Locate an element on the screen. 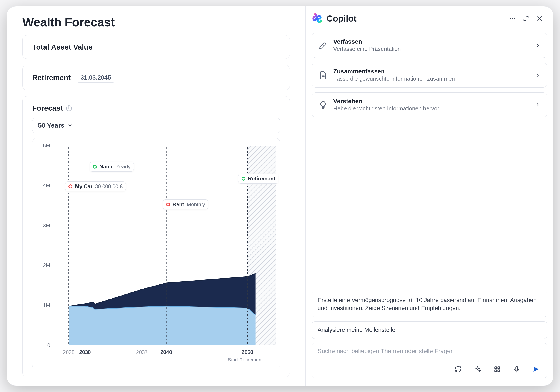  copilot-title: Copilot is located at coordinates (415, 19).